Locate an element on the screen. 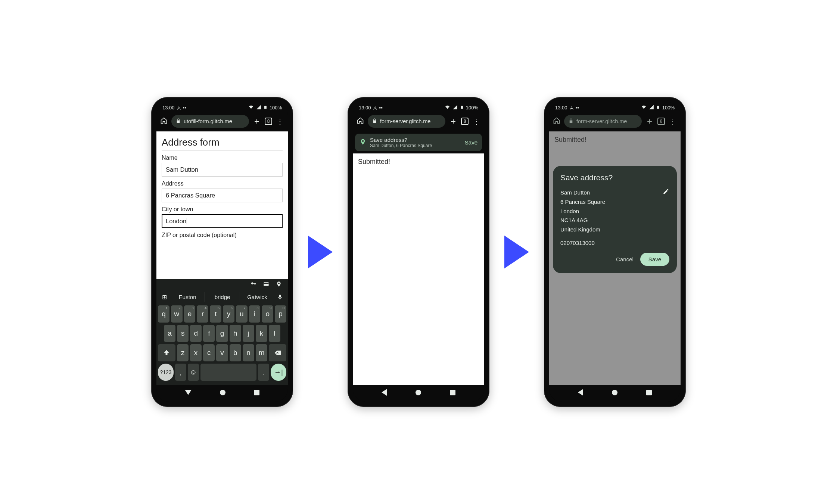 The width and height of the screenshot is (837, 504). key-z: z is located at coordinates (183, 353).